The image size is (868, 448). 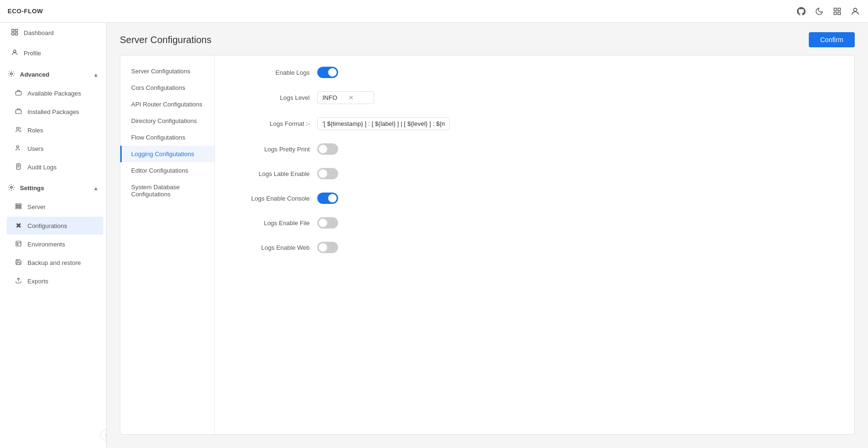 What do you see at coordinates (36, 149) in the screenshot?
I see `sidebar-item-users-label: Users` at bounding box center [36, 149].